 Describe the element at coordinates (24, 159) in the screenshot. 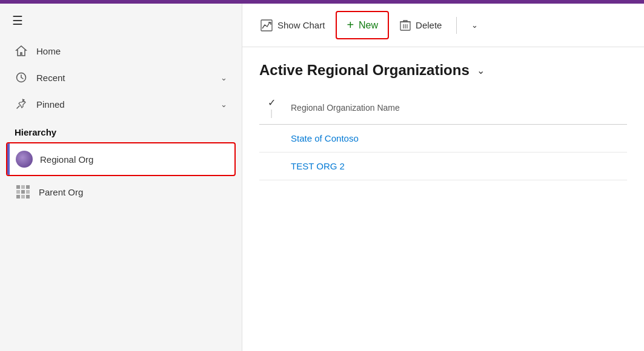

I see `regional-org-icon` at that location.